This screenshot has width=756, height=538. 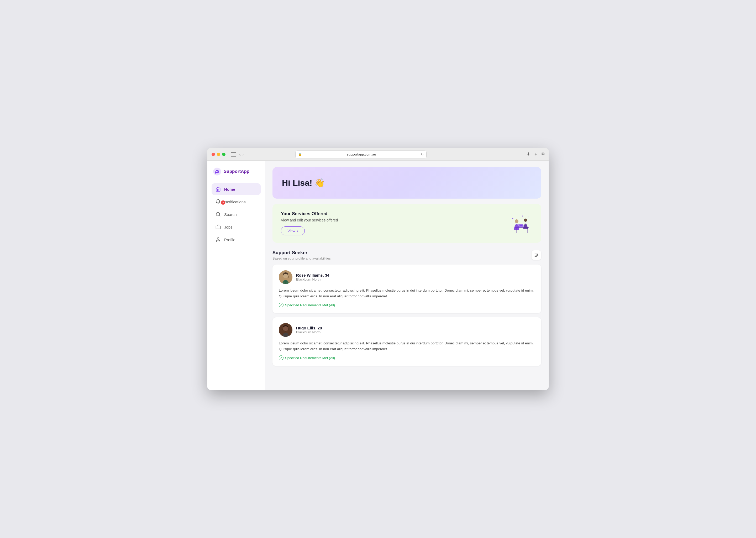 What do you see at coordinates (309, 328) in the screenshot?
I see `profile-name-hugo: Hugo Ellis, 28` at bounding box center [309, 328].